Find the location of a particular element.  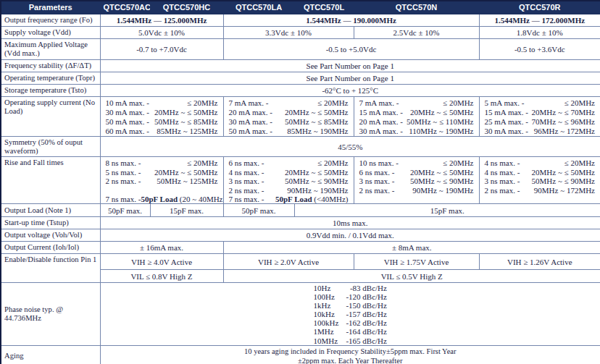

value-cell: 7 mA max. -≤ 20MHz 20 mA max. -20MHz ~ ≤… is located at coordinates (288, 117).